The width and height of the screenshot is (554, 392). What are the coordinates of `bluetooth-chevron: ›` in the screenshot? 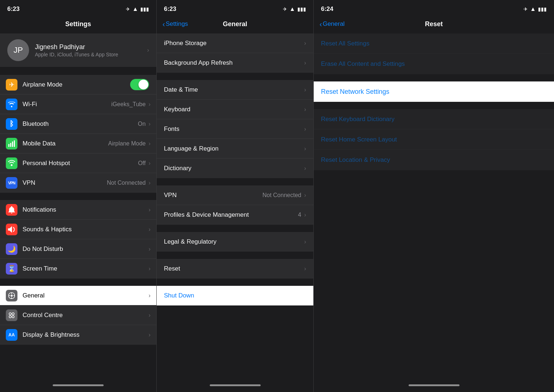 It's located at (150, 124).